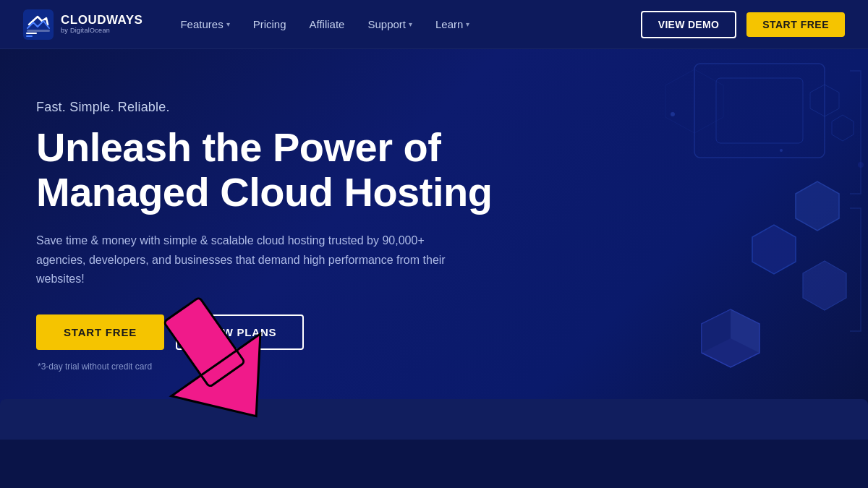 Image resolution: width=868 pixels, height=488 pixels. I want to click on navbar: CLOUDWAYS by DigitalOcean Features ▾ Pri…, so click(434, 25).